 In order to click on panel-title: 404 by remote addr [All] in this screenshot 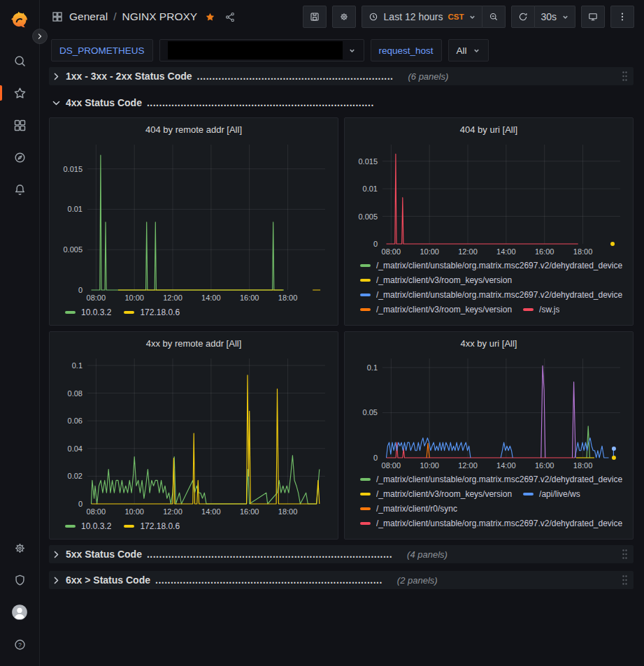, I will do `click(194, 131)`.